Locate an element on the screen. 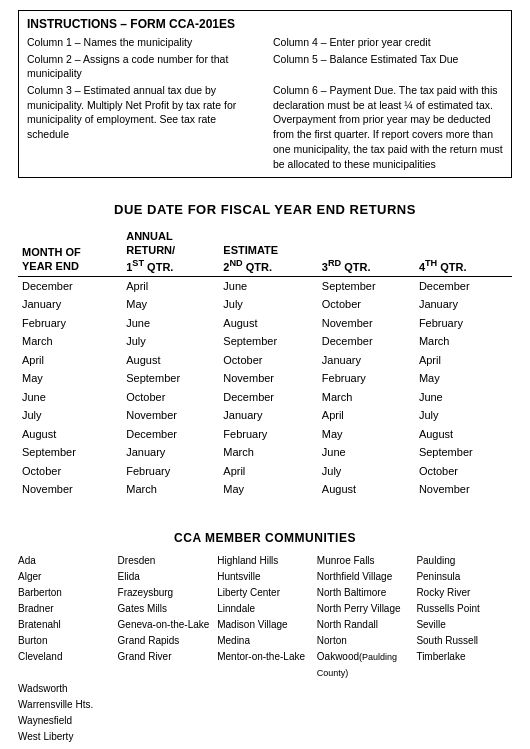 This screenshot has width=530, height=749. cell-q3: April is located at coordinates (366, 416).